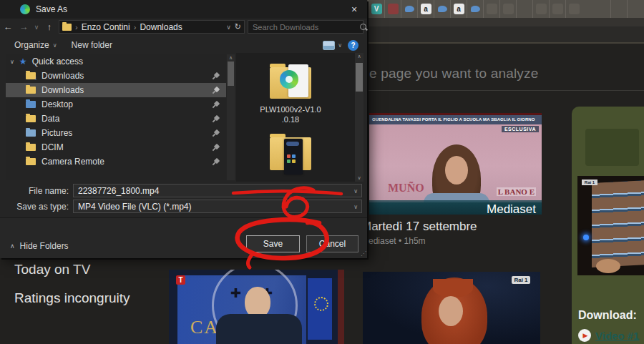 Image resolution: width=644 pixels, height=344 pixels. What do you see at coordinates (160, 27) in the screenshot?
I see `breadcrumb-folder: Downloads` at bounding box center [160, 27].